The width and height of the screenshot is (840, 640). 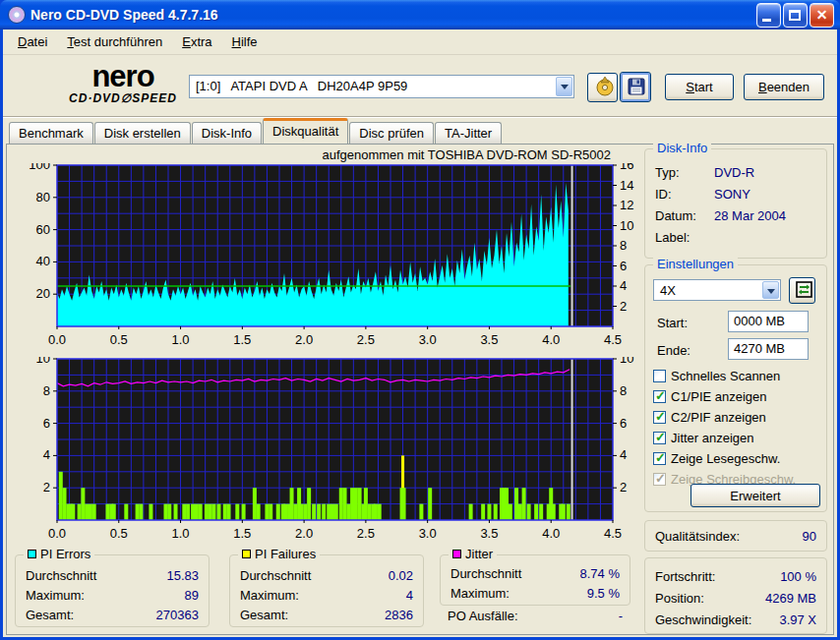 I want to click on progress-row: Geschwindigkeit:3.97 X, so click(x=736, y=619).